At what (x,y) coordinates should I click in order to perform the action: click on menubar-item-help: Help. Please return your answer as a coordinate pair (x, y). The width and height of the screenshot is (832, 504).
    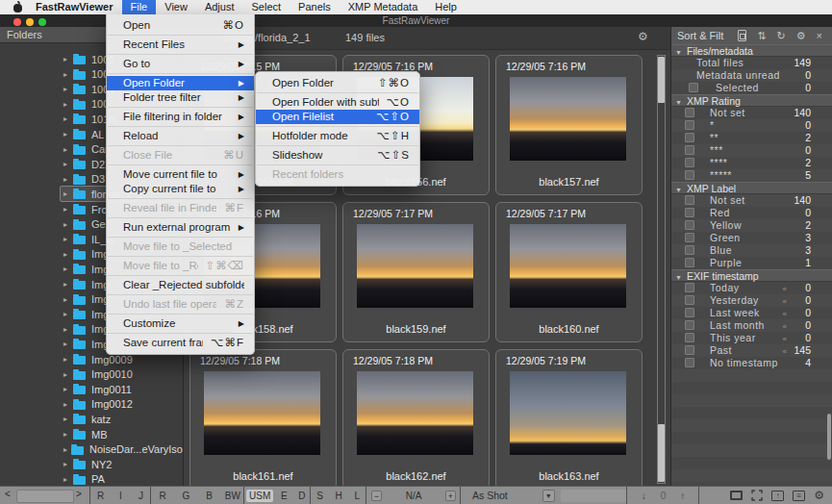
    Looking at the image, I should click on (446, 8).